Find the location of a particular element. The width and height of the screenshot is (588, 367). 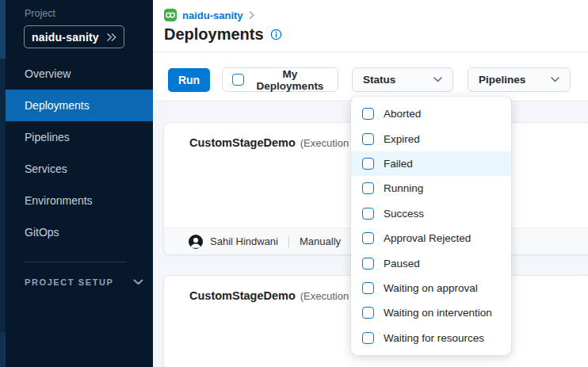

project-setup-toggle: PROJECT SETUP is located at coordinates (84, 282).